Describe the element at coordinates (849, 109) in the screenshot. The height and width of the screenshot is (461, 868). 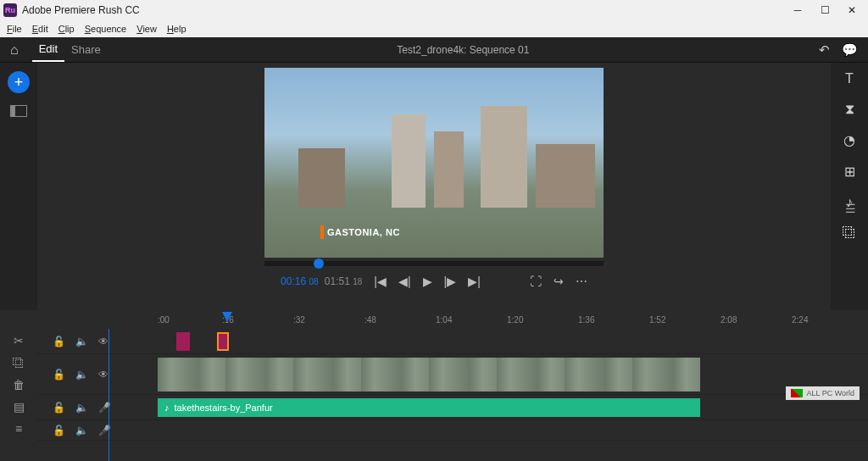
I see `transitions-icon: ⧗` at that location.